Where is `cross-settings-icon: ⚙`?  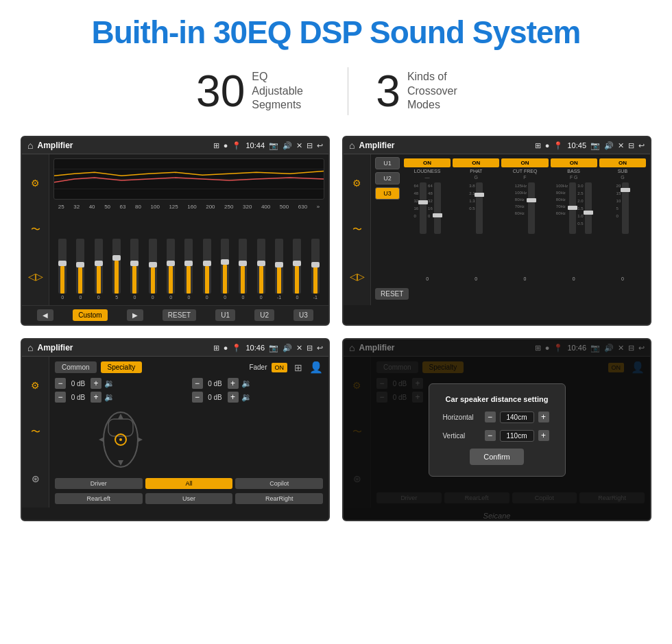
cross-settings-icon: ⚙ is located at coordinates (357, 183).